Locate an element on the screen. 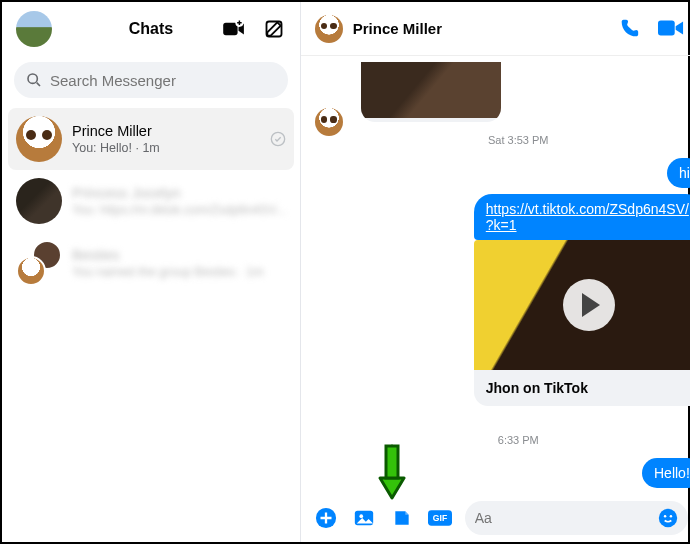 This screenshot has height=544, width=690. add-photo-button is located at coordinates (364, 518).